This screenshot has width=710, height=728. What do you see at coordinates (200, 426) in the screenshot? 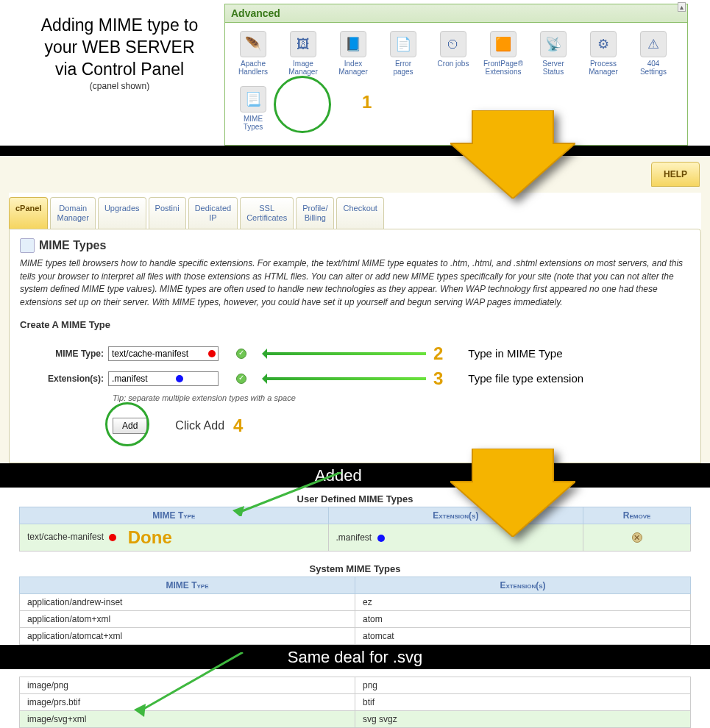
I see `click-add-text: Click Add` at bounding box center [200, 426].